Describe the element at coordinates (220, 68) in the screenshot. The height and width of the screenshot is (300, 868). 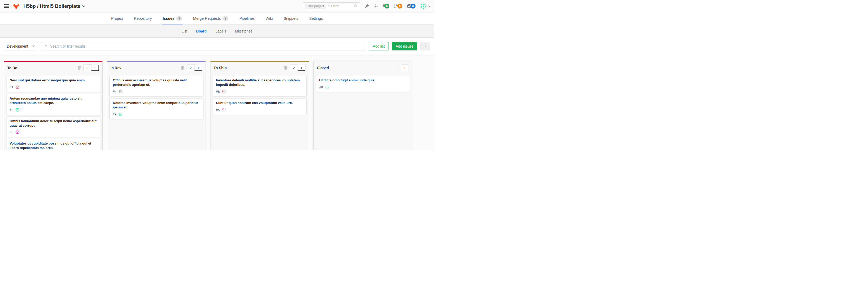
I see `column-title: To Ship` at that location.